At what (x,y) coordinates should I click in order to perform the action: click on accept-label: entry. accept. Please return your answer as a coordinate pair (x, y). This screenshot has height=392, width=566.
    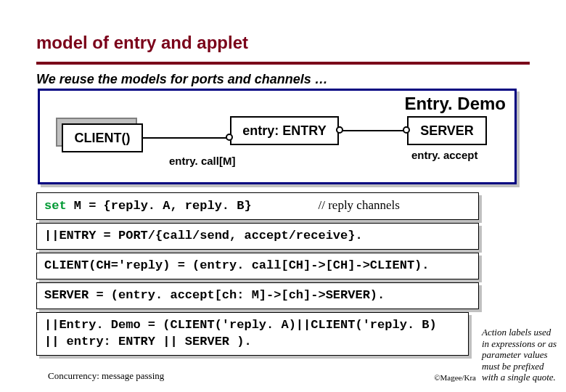
    Looking at the image, I should click on (444, 155).